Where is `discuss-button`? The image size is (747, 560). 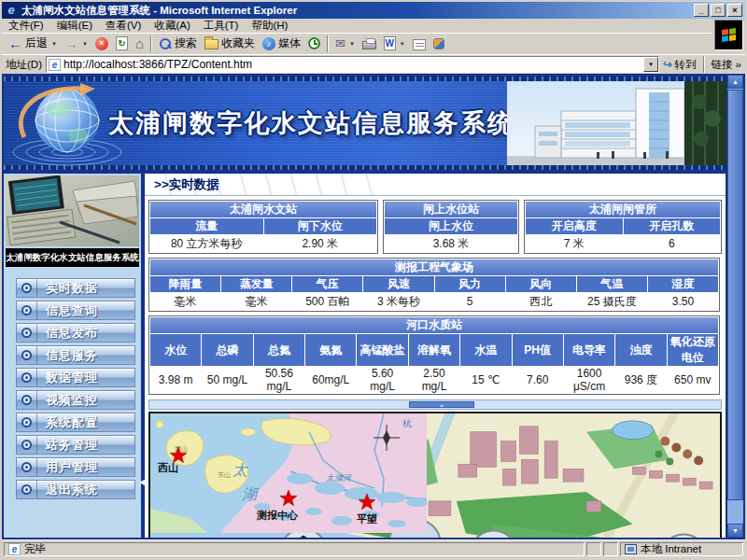 discuss-button is located at coordinates (419, 44).